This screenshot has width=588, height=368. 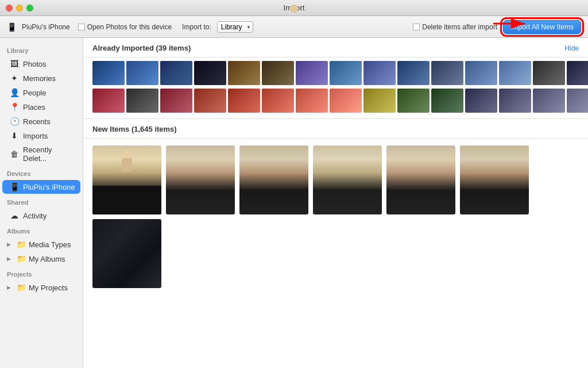 What do you see at coordinates (9, 8) in the screenshot?
I see `close-button` at bounding box center [9, 8].